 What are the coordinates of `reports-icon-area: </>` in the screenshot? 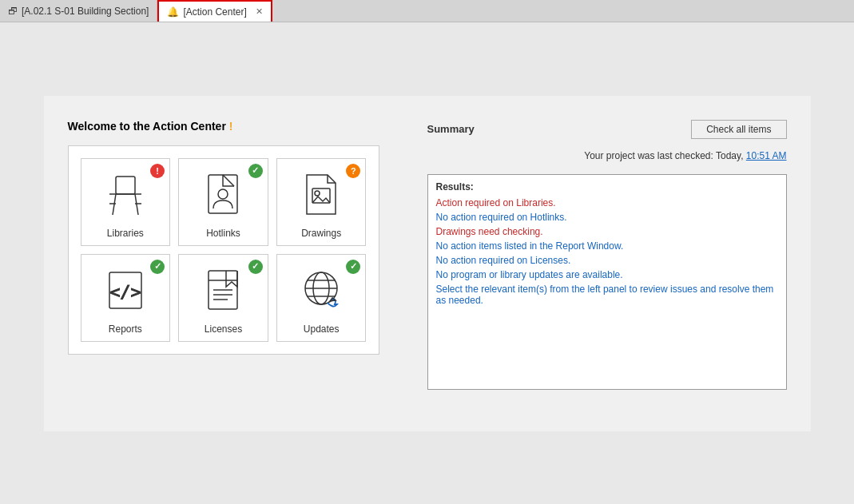 It's located at (125, 291).